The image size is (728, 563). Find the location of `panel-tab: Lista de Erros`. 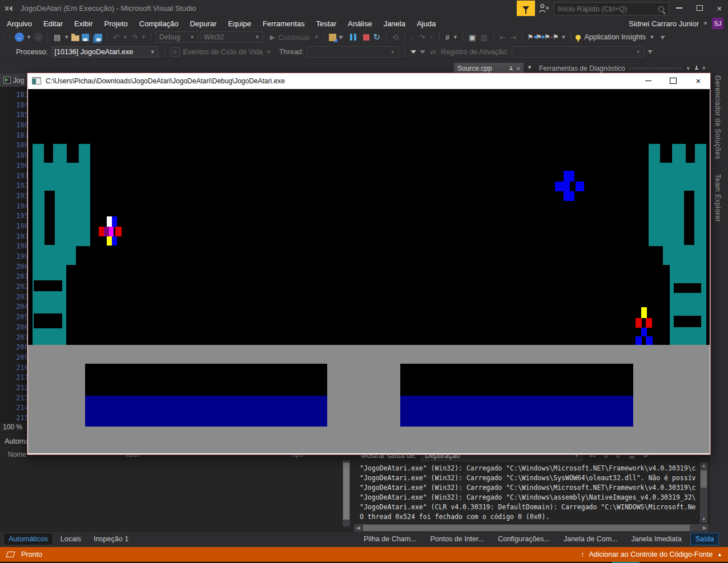

panel-tab: Lista de Erros is located at coordinates (725, 539).